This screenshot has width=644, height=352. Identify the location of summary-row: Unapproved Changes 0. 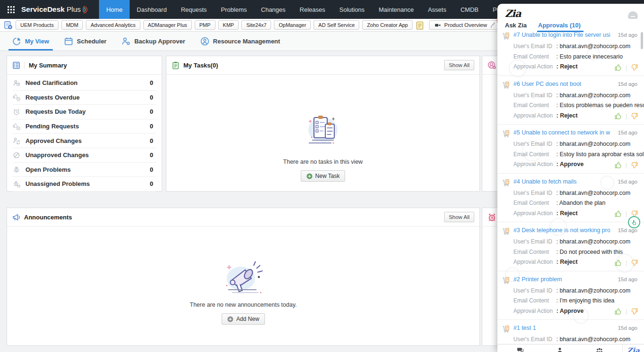
(84, 156).